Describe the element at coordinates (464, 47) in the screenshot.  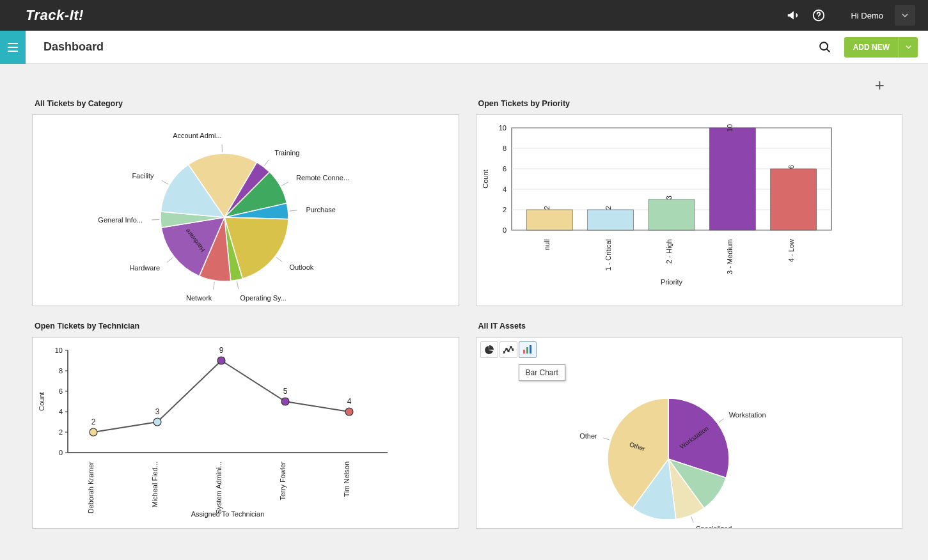
I see `sub-header: Dashboard ADD NEW` at that location.